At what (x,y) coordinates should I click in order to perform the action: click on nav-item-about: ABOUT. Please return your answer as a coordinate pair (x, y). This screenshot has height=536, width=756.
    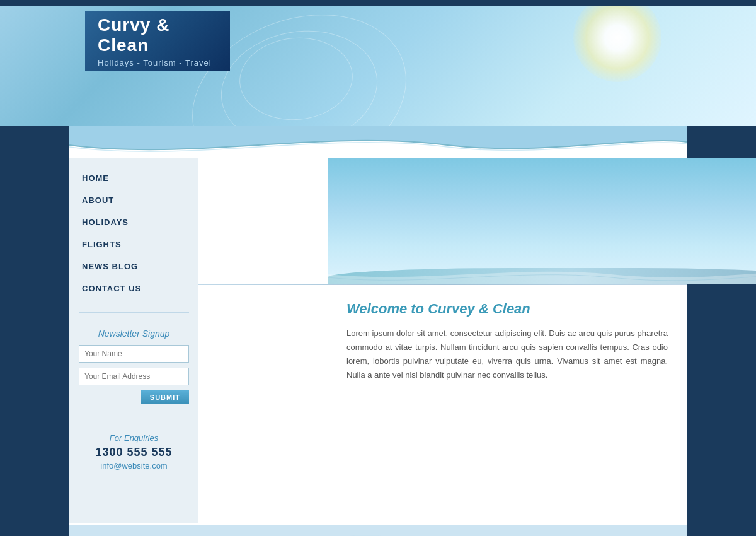
    Looking at the image, I should click on (134, 201).